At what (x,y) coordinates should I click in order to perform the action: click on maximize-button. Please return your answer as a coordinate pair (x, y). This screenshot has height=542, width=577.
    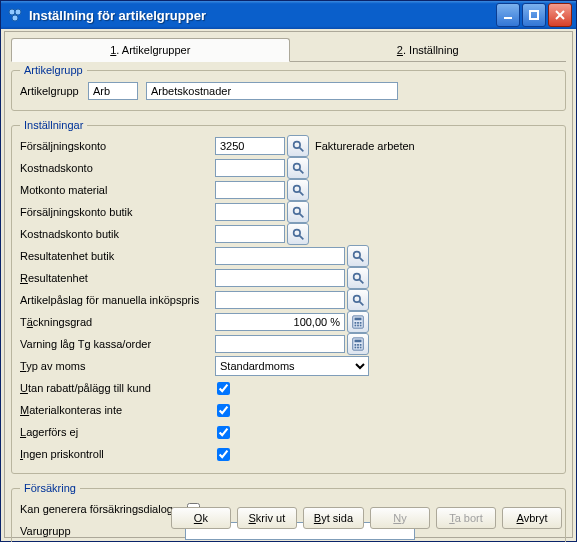
    Looking at the image, I should click on (534, 15).